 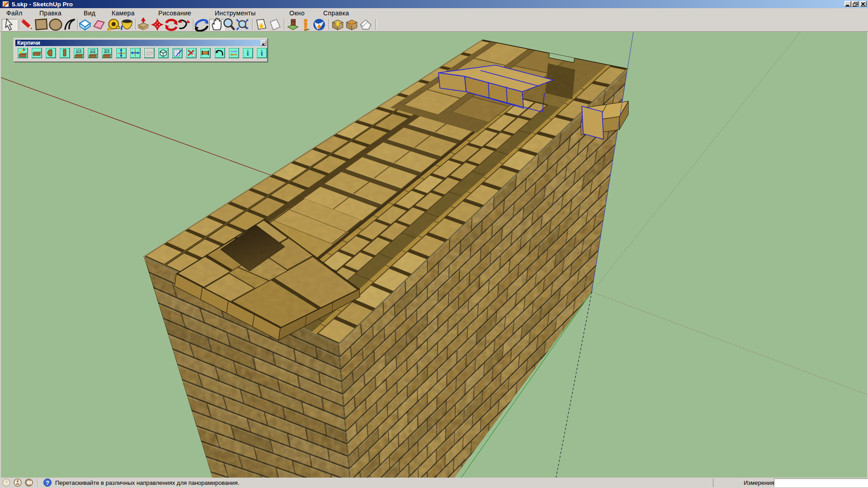 I want to click on svg-text: 3/4, so click(x=107, y=51).